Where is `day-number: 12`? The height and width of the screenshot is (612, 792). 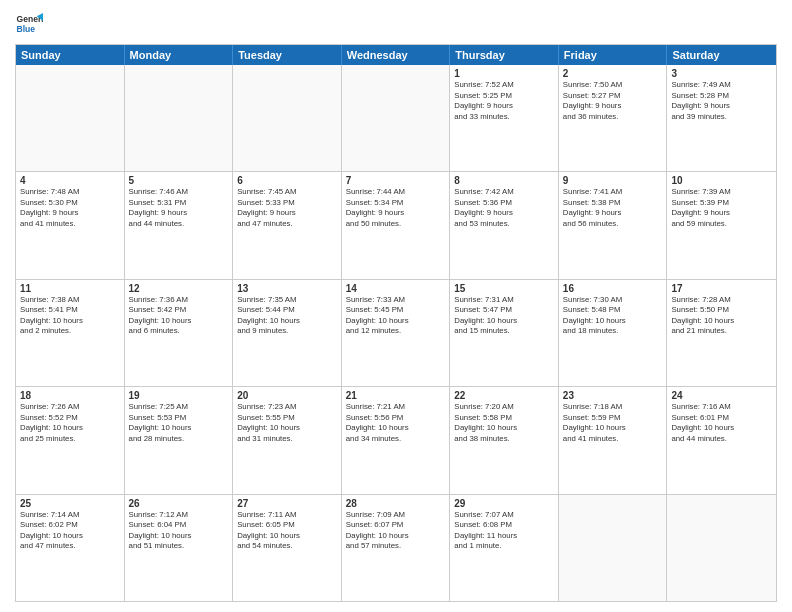
day-number: 12 is located at coordinates (179, 288).